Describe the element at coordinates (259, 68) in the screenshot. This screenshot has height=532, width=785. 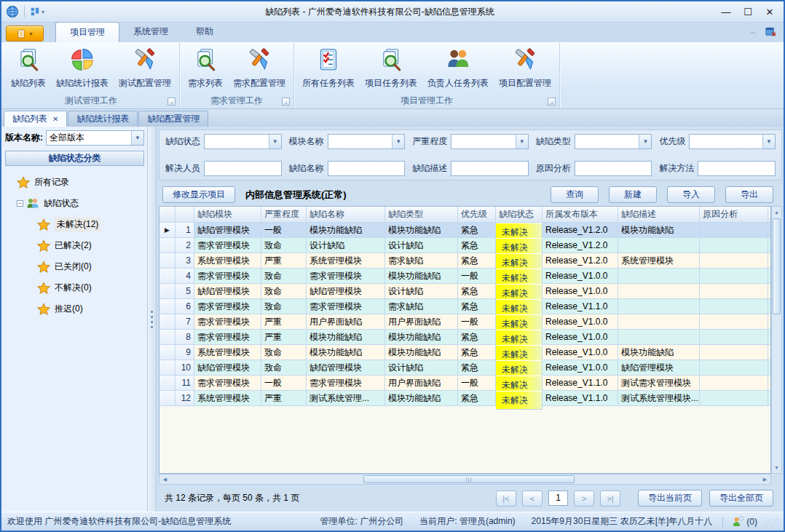
I see `ribbon-button: 需求配置管理` at that location.